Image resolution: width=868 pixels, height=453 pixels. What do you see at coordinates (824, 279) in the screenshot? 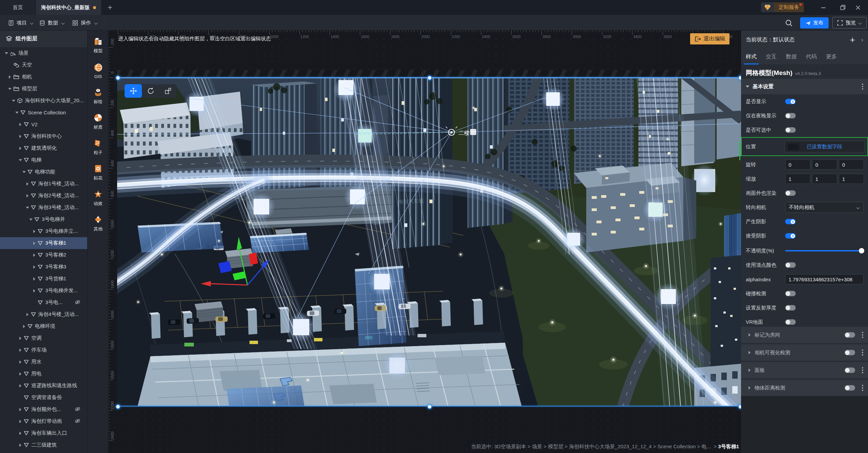
I see `text-input-alphaIndex: 1.7976931348623157e+308` at bounding box center [824, 279].